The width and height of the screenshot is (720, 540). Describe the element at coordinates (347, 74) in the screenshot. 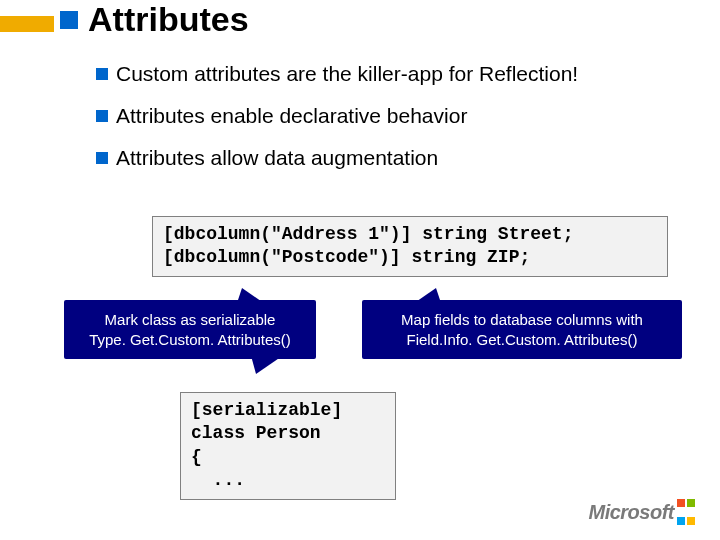

I see `bullet-text: Custom attributes are the killer-app for…` at that location.